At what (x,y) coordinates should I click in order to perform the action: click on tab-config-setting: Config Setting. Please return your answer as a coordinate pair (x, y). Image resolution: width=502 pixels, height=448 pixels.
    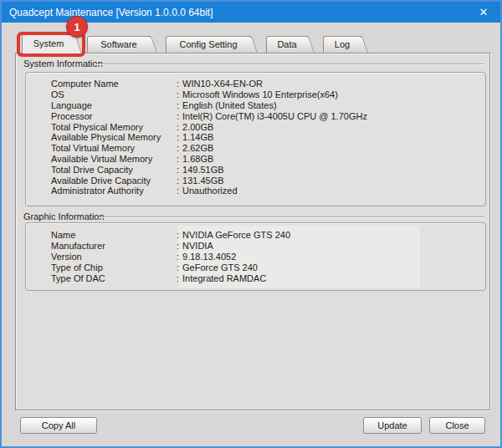
    Looking at the image, I should click on (208, 44).